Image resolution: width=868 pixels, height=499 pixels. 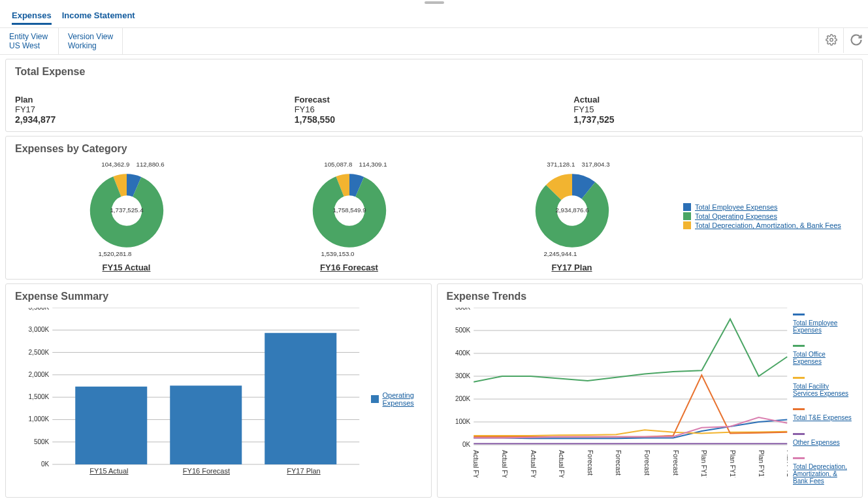 What do you see at coordinates (155, 99) in the screenshot?
I see `metric-label: Plan` at bounding box center [155, 99].